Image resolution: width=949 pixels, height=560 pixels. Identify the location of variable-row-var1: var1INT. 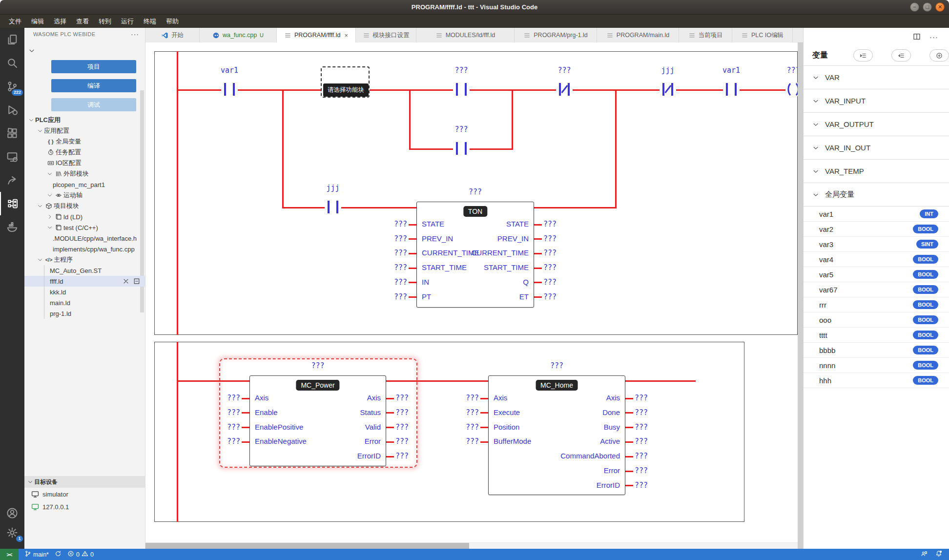
(876, 214).